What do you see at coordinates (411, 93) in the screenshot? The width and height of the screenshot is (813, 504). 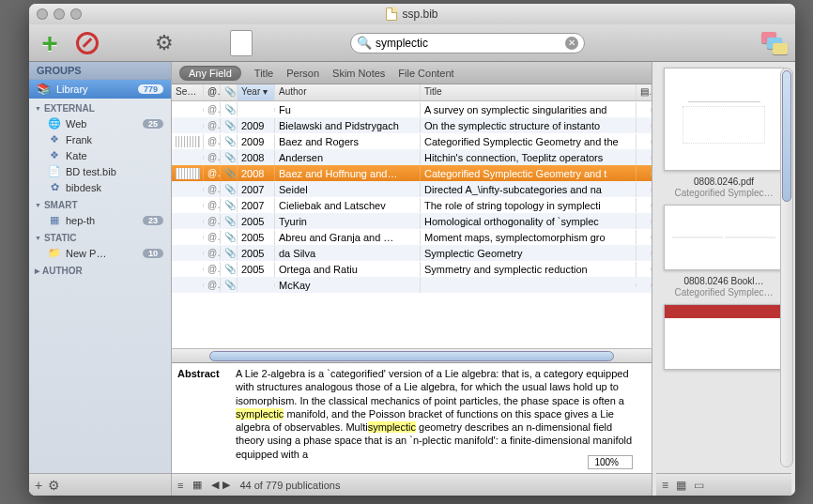 I see `table-header: Searc @ 📎 Year ▾ Author Title ▤` at bounding box center [411, 93].